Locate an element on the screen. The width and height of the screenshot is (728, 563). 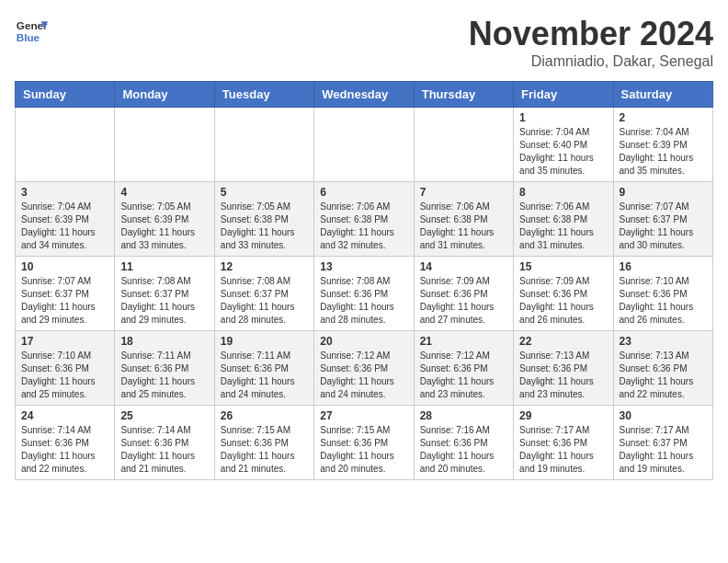
day-info: Sunrise: 7:14 AM Sunset: 6:36 PM Dayligh… is located at coordinates (64, 450).